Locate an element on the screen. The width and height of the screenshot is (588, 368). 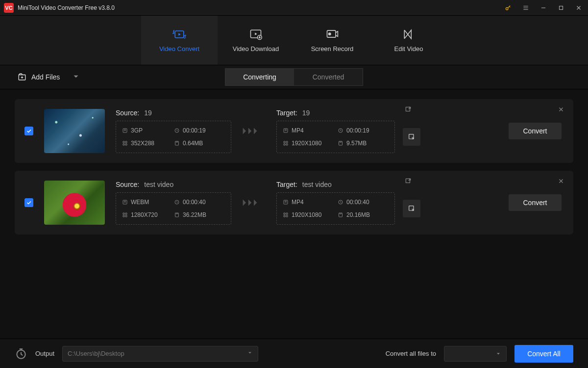
source-size: 0.64MB is located at coordinates (193, 143).